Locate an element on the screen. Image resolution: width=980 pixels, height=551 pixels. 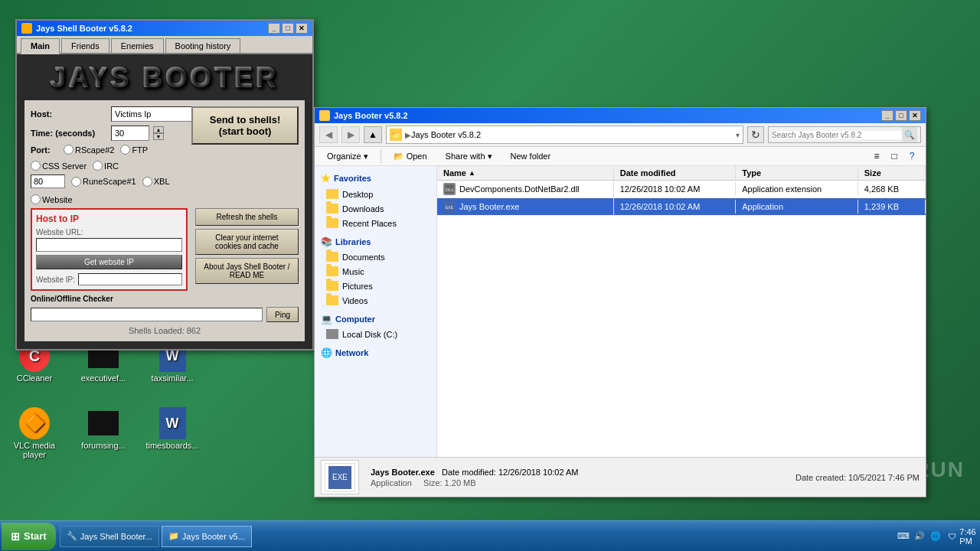
time-down-button: ▼ is located at coordinates (158, 136).